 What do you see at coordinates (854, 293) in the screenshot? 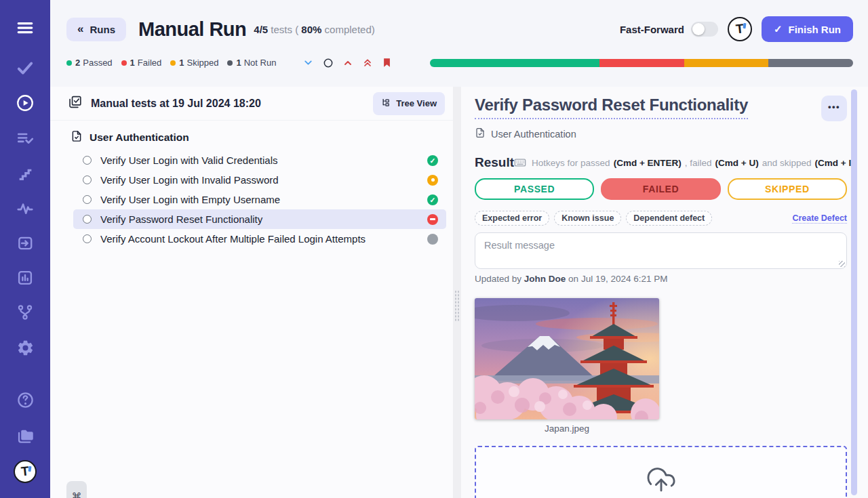
I see `vertical-scrollbar` at bounding box center [854, 293].